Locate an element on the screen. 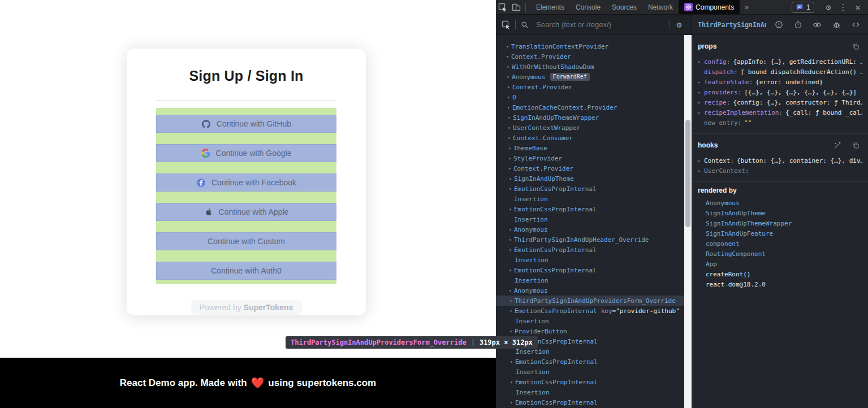 This screenshot has width=868, height=408. prop-row: ▸UserContext: is located at coordinates (780, 171).